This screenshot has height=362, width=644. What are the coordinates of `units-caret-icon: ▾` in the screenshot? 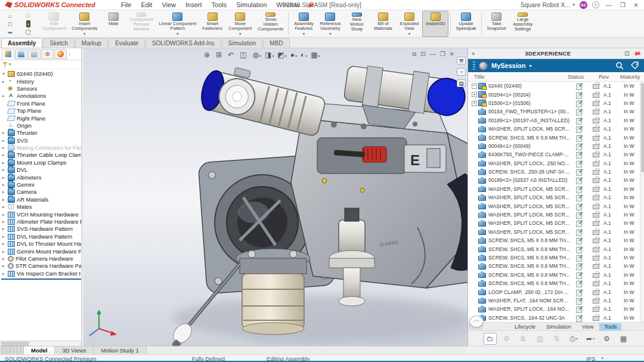 It's located at (602, 358).